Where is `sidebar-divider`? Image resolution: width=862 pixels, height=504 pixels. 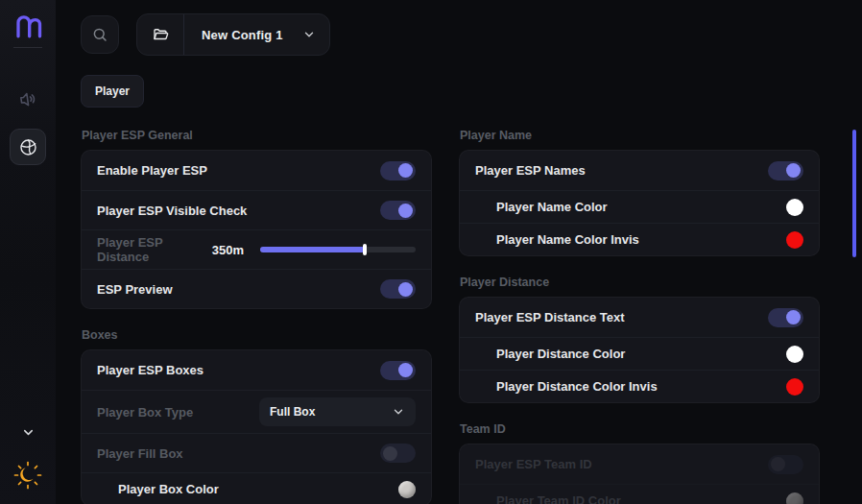
sidebar-divider is located at coordinates (28, 48).